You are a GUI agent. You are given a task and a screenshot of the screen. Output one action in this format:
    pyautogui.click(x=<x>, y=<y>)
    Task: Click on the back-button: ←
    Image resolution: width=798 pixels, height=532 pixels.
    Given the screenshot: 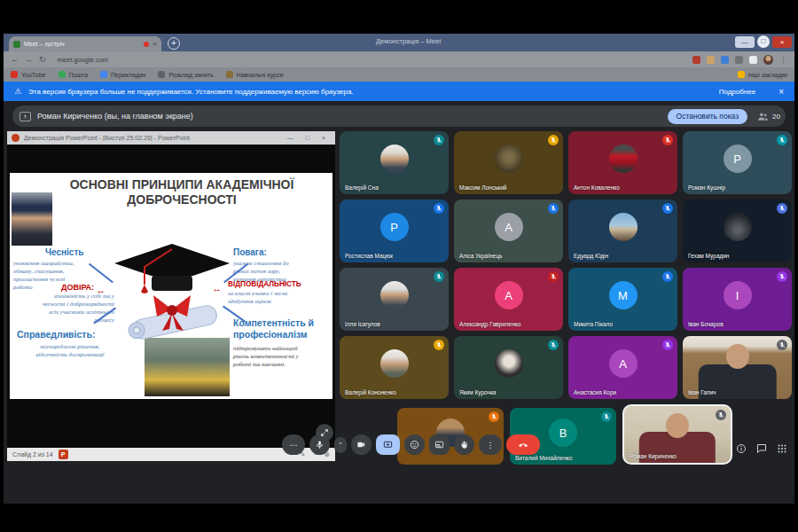 What is the action you would take?
    pyautogui.click(x=14, y=59)
    